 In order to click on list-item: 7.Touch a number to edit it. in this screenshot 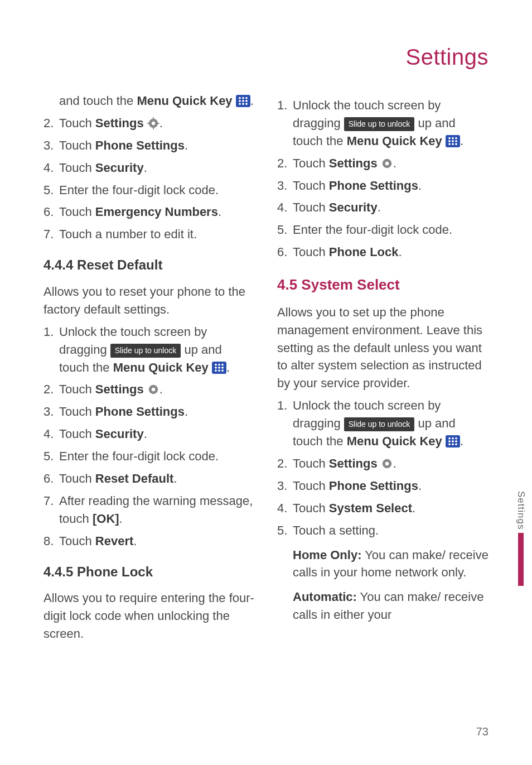, I will do `click(149, 234)`.